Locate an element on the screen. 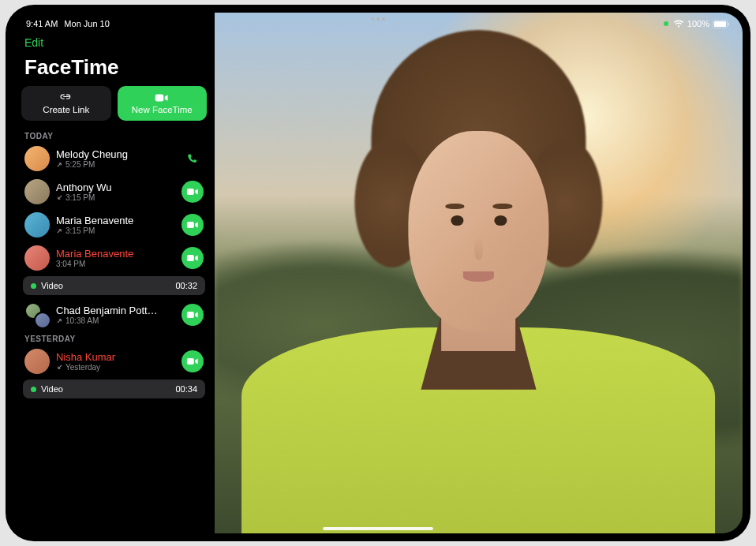  call-item: Melody Cheung 5:25 PM is located at coordinates (114, 159).